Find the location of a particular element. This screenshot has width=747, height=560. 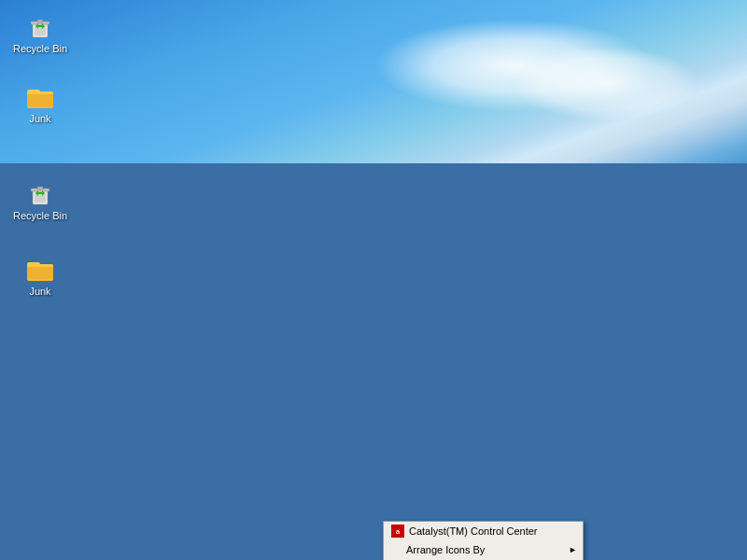

recycle-bin-image-top is located at coordinates (40, 26).